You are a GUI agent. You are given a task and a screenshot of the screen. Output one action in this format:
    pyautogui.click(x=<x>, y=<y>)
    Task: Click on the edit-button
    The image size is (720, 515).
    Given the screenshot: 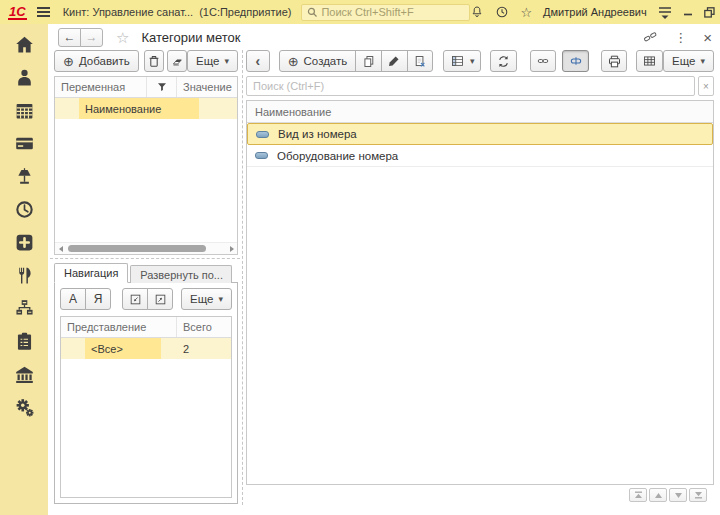 What is the action you would take?
    pyautogui.click(x=394, y=61)
    